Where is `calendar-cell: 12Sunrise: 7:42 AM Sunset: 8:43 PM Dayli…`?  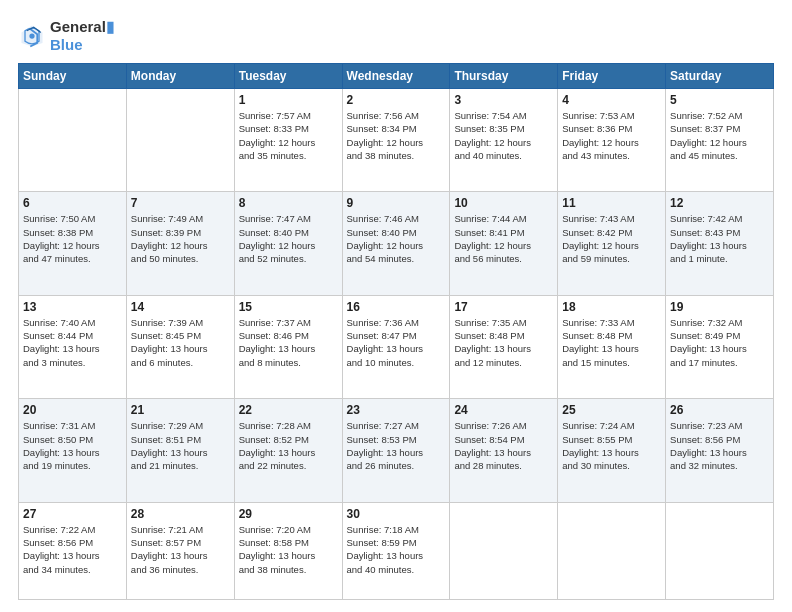
calendar-cell: 12Sunrise: 7:42 AM Sunset: 8:43 PM Dayli… is located at coordinates (720, 244).